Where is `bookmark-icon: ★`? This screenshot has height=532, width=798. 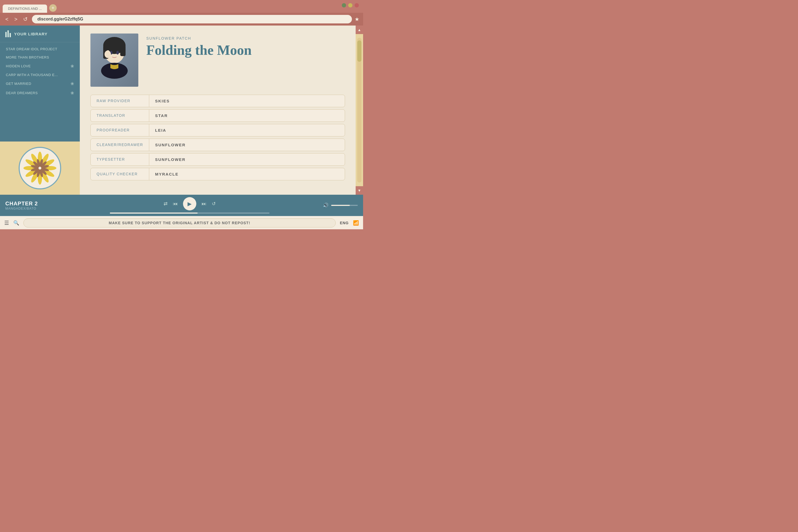 bookmark-icon: ★ is located at coordinates (357, 19).